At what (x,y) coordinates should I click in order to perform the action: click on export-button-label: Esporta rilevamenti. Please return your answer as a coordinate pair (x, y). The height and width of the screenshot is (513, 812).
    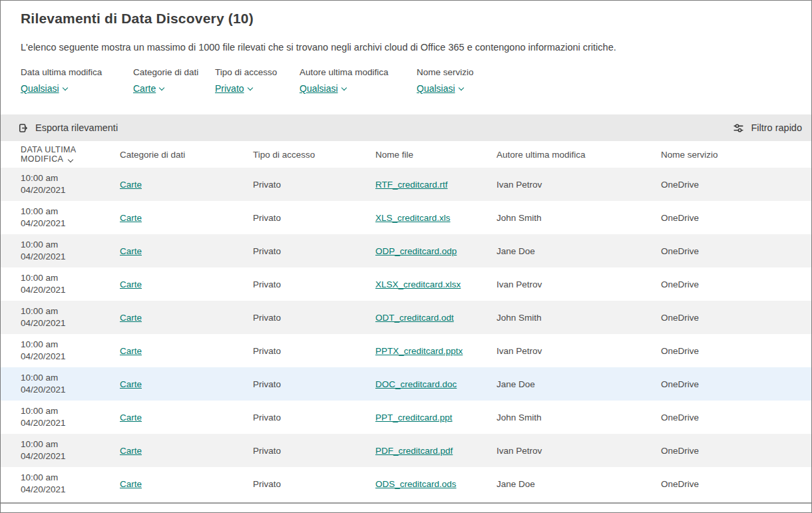
    Looking at the image, I should click on (77, 128).